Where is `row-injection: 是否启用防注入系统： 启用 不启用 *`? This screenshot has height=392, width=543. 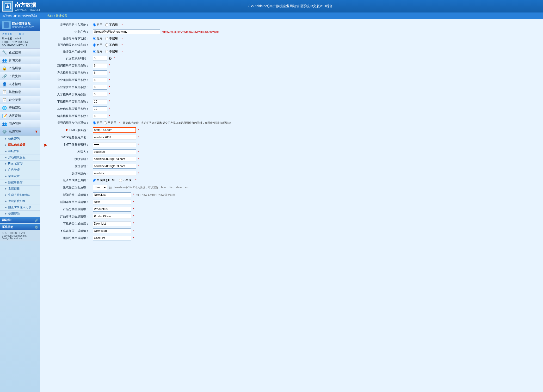
row-injection: 是否启用防注入系统： 启用 不启用 * is located at coordinates (292, 25).